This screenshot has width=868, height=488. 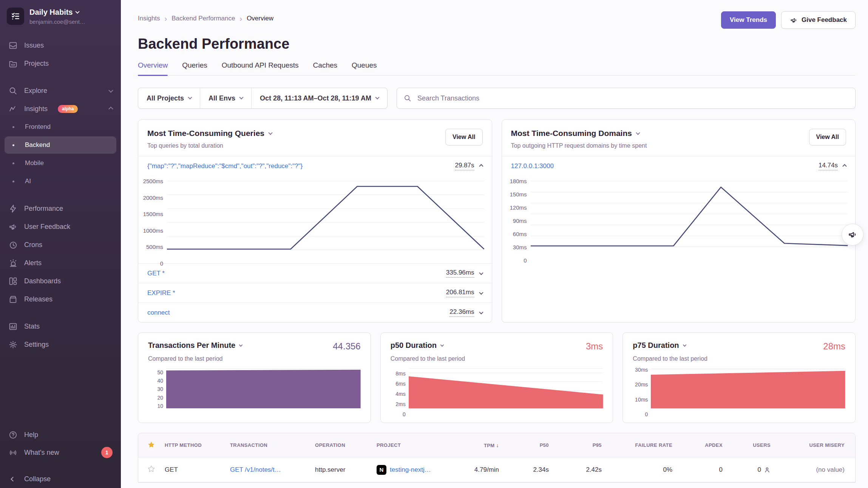 What do you see at coordinates (647, 445) in the screenshot?
I see `column-header-failure-rate: FAILURE RATE` at bounding box center [647, 445].